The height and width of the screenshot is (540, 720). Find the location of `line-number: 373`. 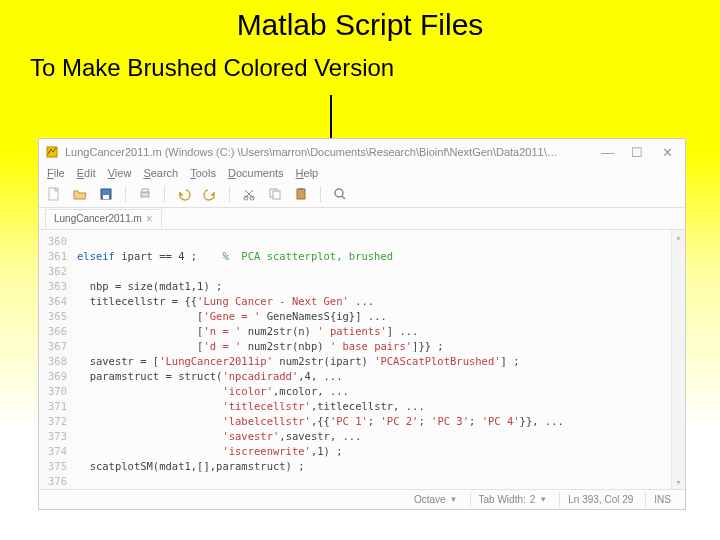

line-number: 373 is located at coordinates (54, 436).